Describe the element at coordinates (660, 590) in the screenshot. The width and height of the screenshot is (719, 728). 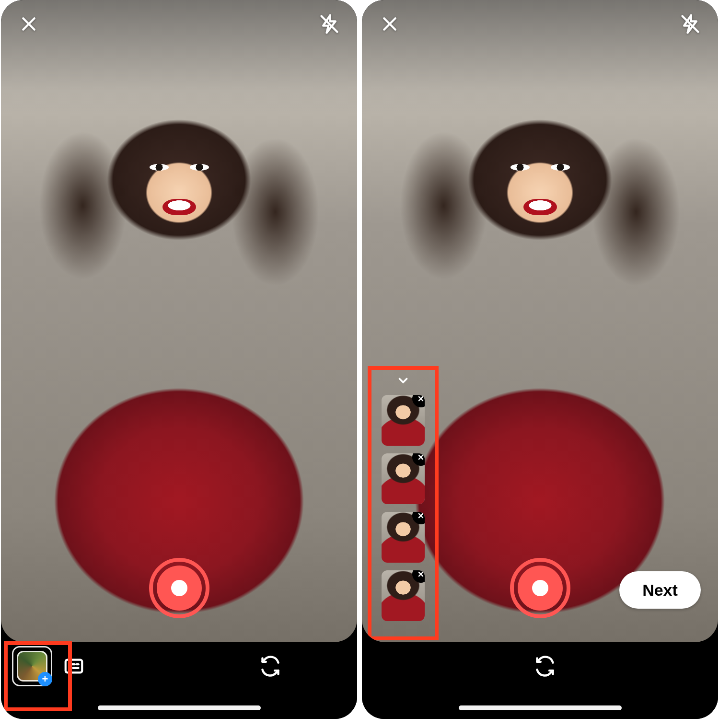
I see `next-button-label: Next` at that location.